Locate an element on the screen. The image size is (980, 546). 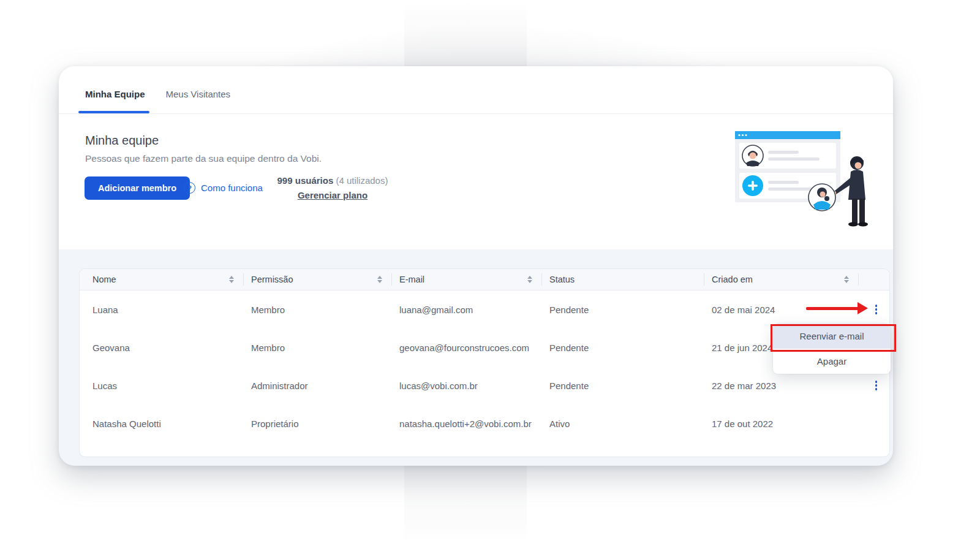
column-header-criado-em: Criado em is located at coordinates (782, 279).